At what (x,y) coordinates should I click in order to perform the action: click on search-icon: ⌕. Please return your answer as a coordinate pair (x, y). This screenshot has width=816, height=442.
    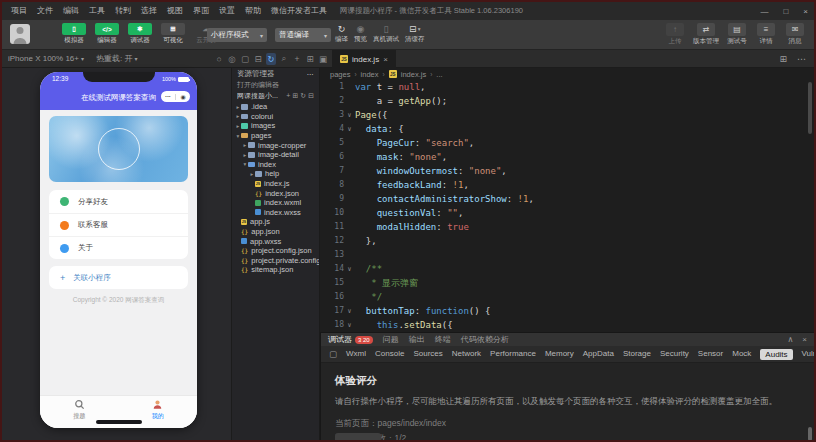
    Looking at the image, I should click on (284, 59).